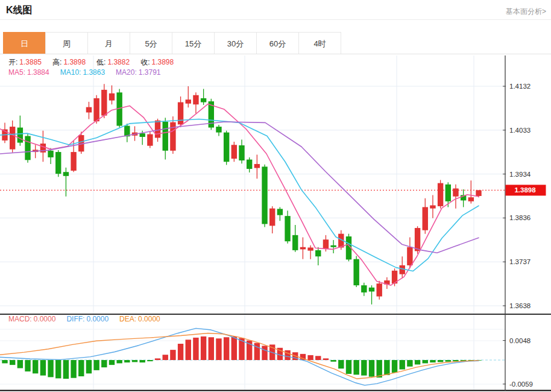 The image size is (551, 392). What do you see at coordinates (521, 384) in the screenshot?
I see `svg-text: -0.0059` at bounding box center [521, 384].